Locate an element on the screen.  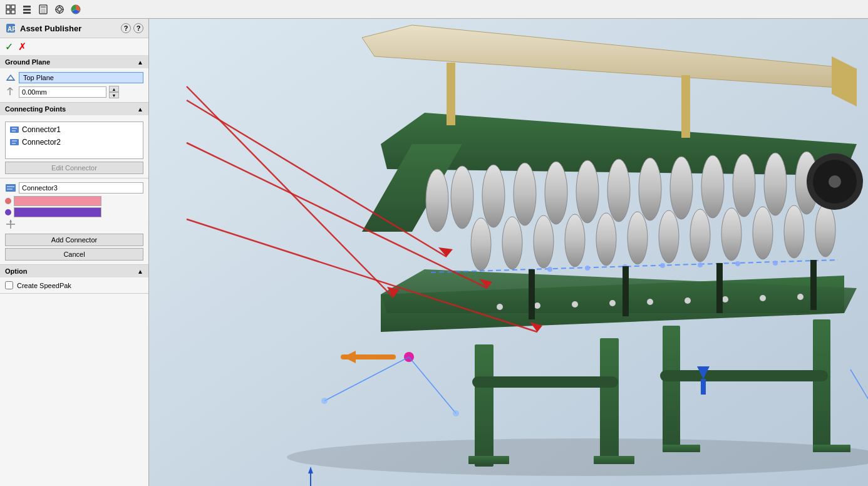
plane-selector-icon is located at coordinates (11, 78).